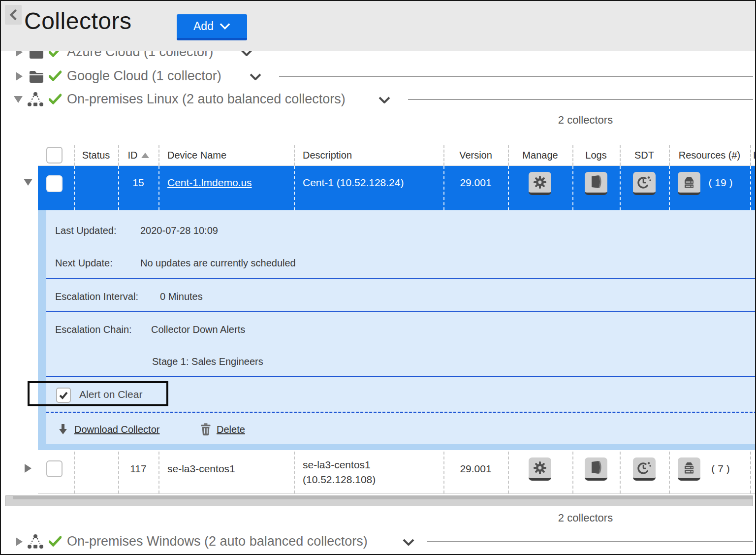  What do you see at coordinates (63, 395) in the screenshot?
I see `checkmark-icon` at bounding box center [63, 395].